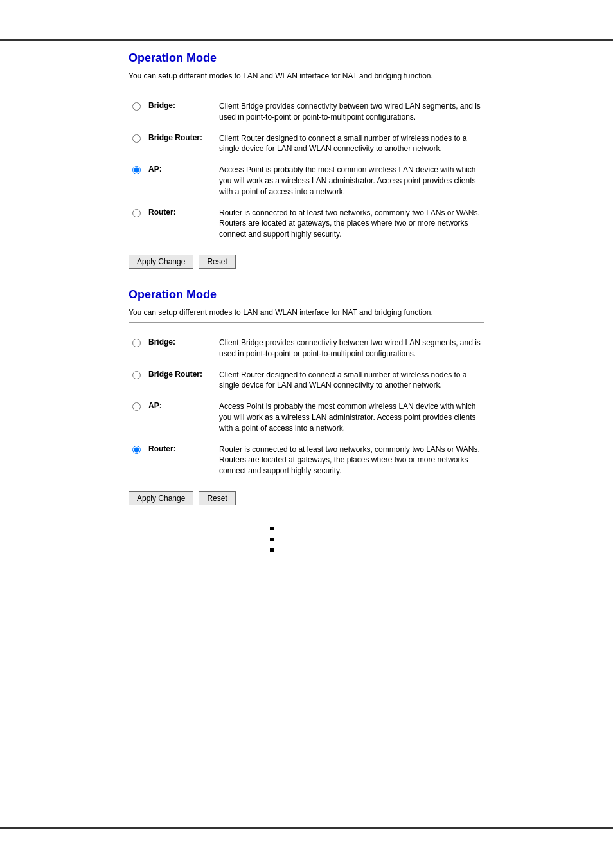  Describe the element at coordinates (306, 294) in the screenshot. I see `section2-title: Operation Mode` at that location.